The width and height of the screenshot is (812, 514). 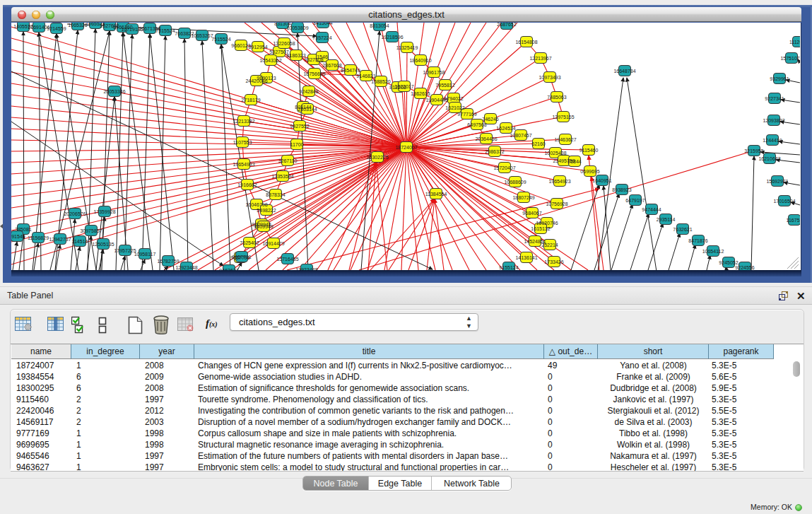 What do you see at coordinates (187, 267) in the screenshot?
I see `svg-text: 12923448` at bounding box center [187, 267].